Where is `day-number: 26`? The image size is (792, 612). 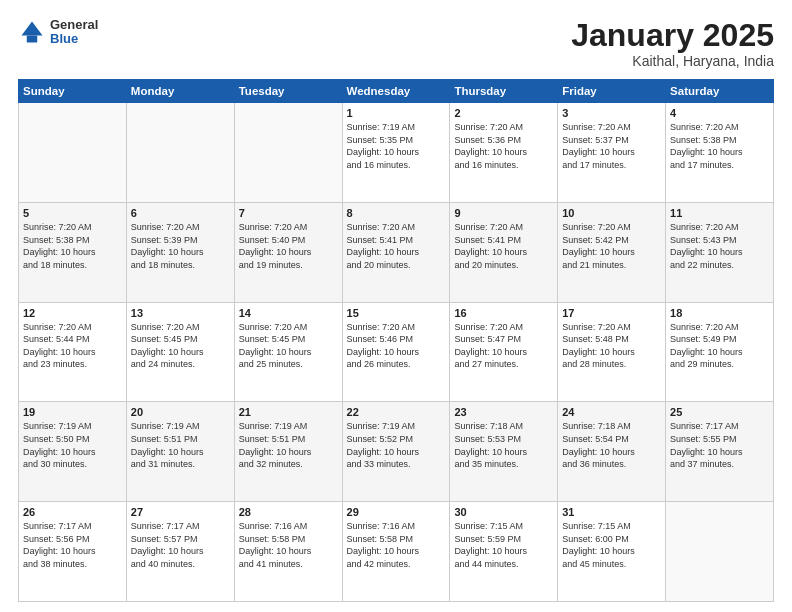
day-number: 26 is located at coordinates (72, 512).